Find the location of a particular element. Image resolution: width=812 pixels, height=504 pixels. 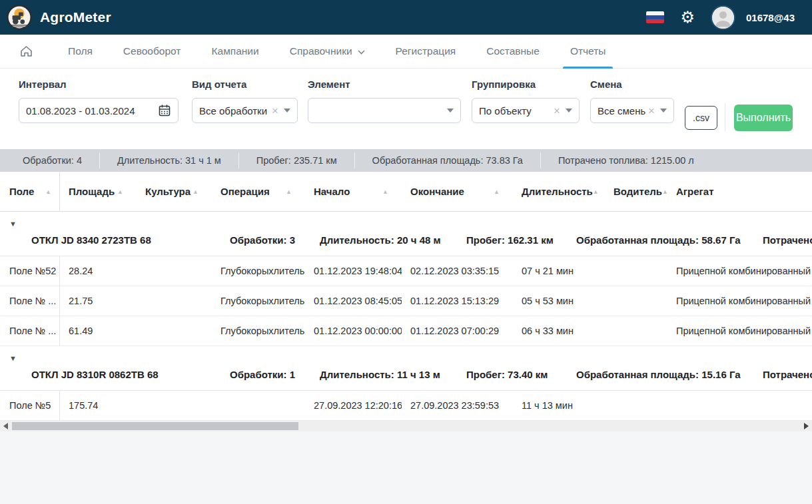

cell-duration: 07 ч 21 мин is located at coordinates (559, 271).